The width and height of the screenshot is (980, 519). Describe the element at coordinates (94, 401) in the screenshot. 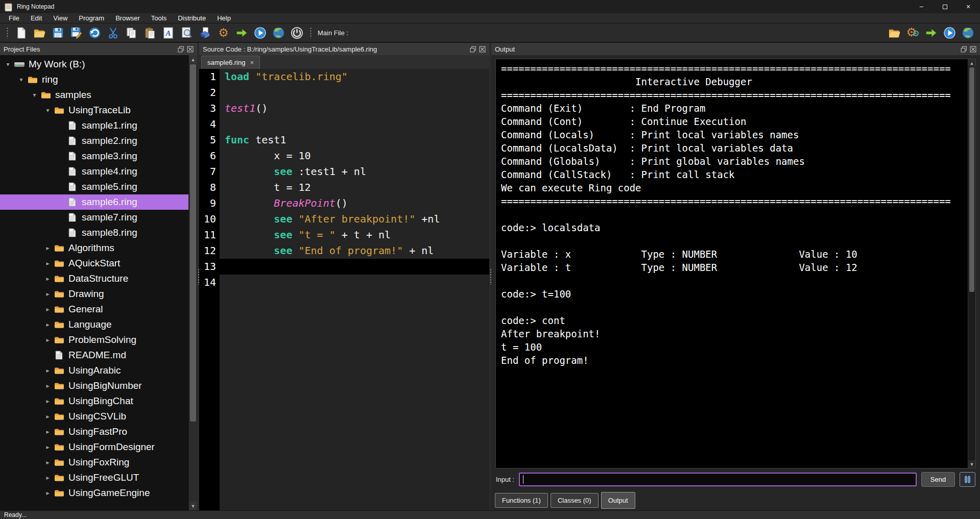

I see `tree-item-usingbingchat: ▸UsingBingChat` at that location.